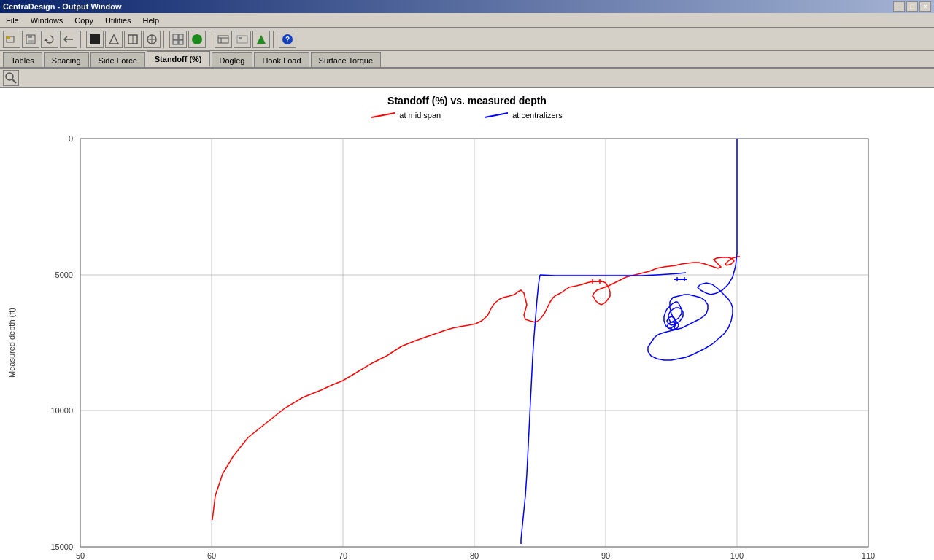  What do you see at coordinates (467, 20) in the screenshot?
I see `menubar: File Windows Copy Utilities Help` at bounding box center [467, 20].